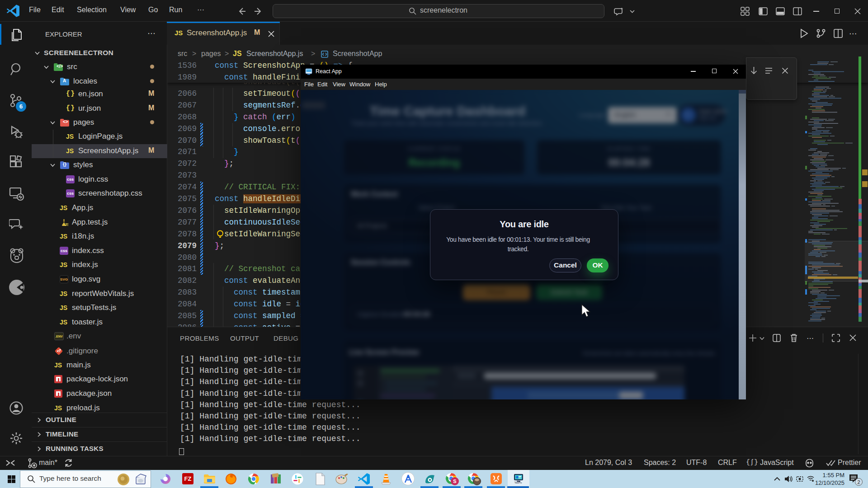  Describe the element at coordinates (518, 483) in the screenshot. I see `svg-text: TaskPro` at that location.